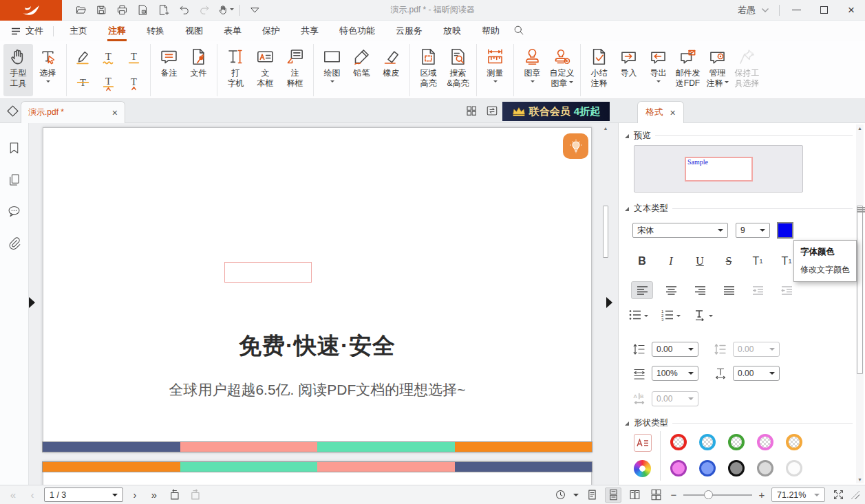 This screenshot has height=504, width=865. What do you see at coordinates (860, 290) in the screenshot?
I see `panel-scrollbar-thumb` at bounding box center [860, 290].